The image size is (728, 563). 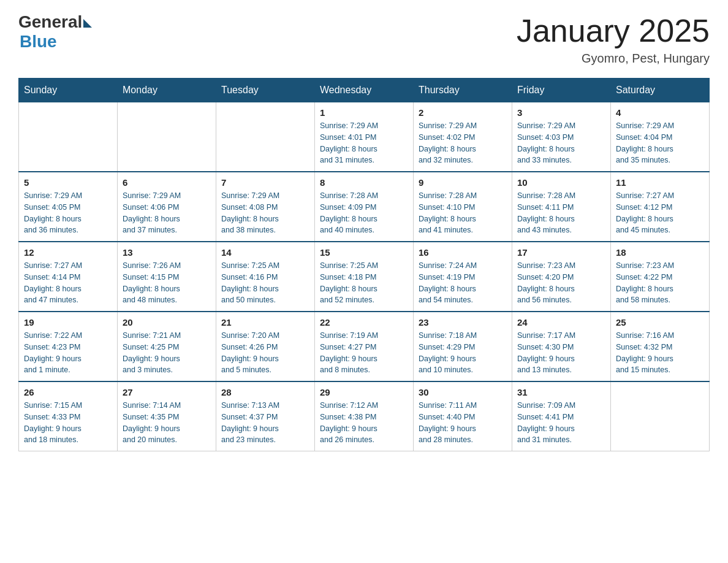 I want to click on header-tuesday: Tuesday, so click(x=266, y=91).